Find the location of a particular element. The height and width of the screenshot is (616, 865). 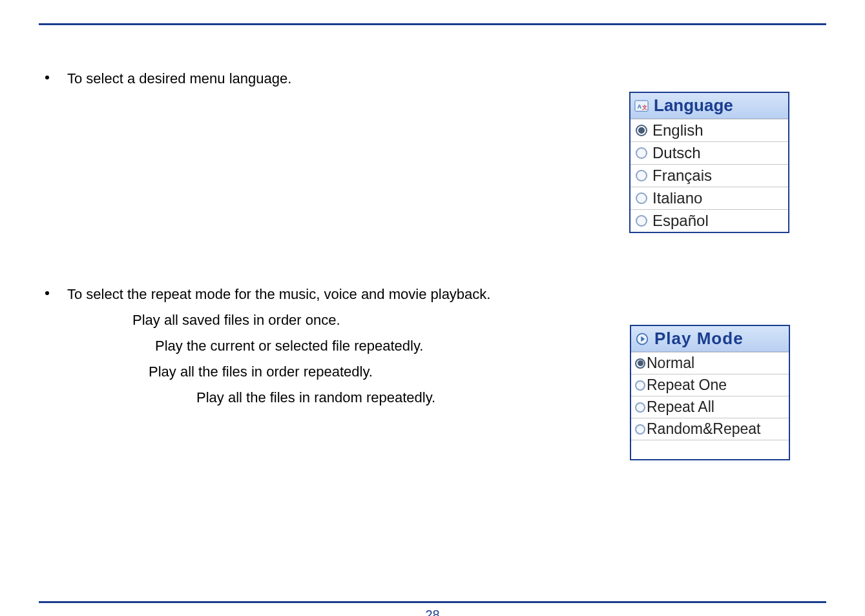

language-option-label: Français is located at coordinates (682, 176).